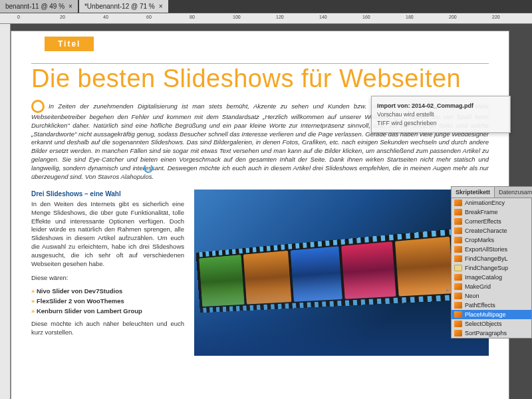 Image resolution: width=532 pixels, height=399 pixels. Describe the element at coordinates (473, 192) in the screenshot. I see `panel-tab-scripts: Skriptetikett` at that location.